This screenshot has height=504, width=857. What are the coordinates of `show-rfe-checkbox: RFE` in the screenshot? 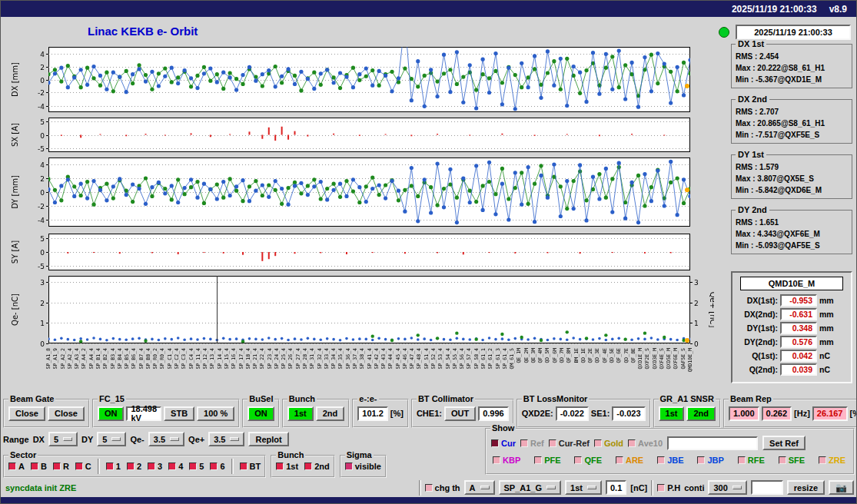 It's located at (752, 460).